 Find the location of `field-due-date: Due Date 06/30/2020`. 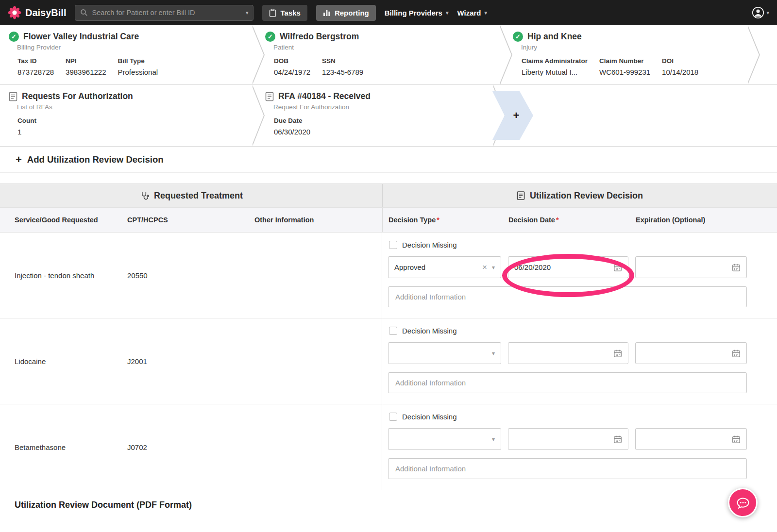

field-due-date: Due Date 06/30/2020 is located at coordinates (292, 126).